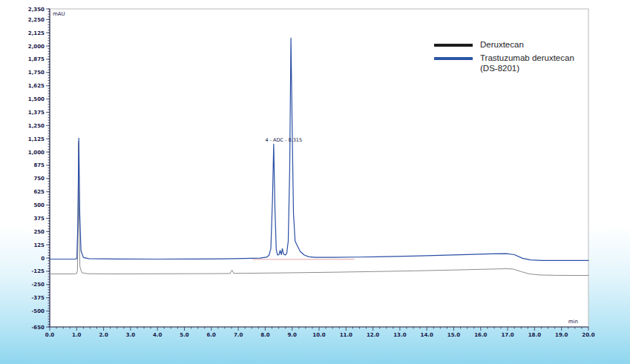 This screenshot has height=364, width=630. I want to click on svg-text: 1,125, so click(36, 139).